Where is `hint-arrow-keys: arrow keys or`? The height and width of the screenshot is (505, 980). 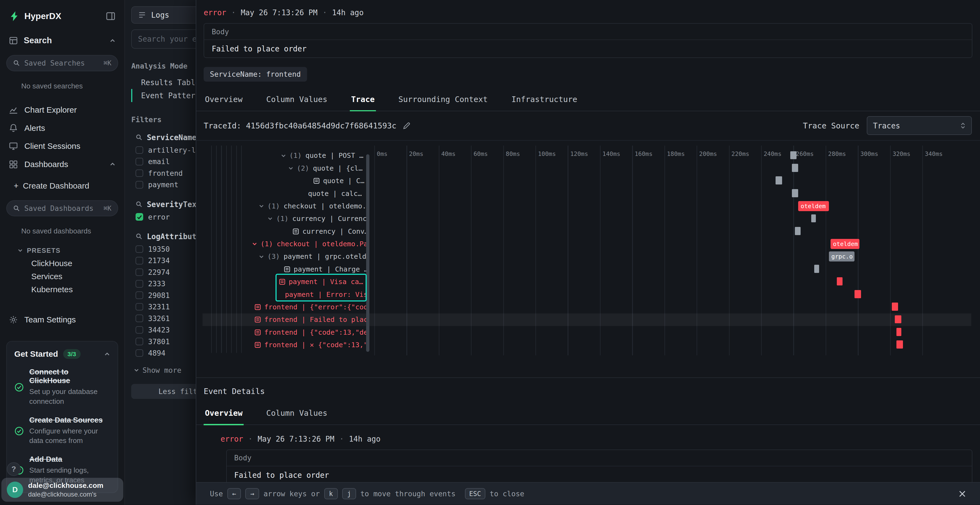 hint-arrow-keys: arrow keys or is located at coordinates (292, 494).